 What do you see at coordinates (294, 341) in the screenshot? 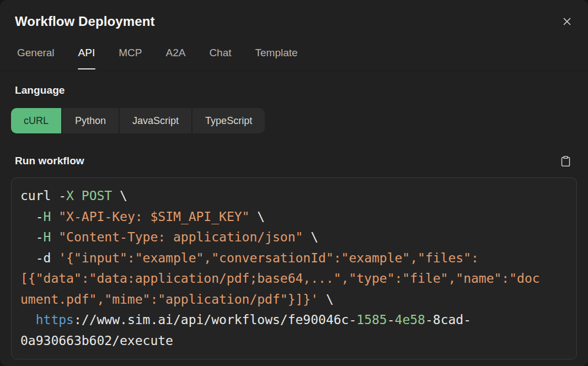
I see `code-line: 0a930663b602/execute` at bounding box center [294, 341].